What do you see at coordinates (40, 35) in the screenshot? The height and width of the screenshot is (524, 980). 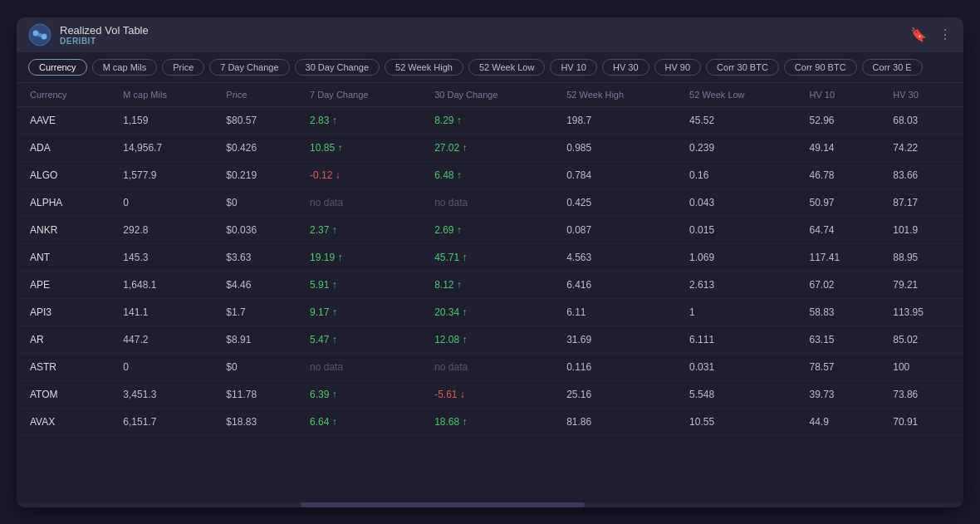 I see `deribit-logo` at bounding box center [40, 35].